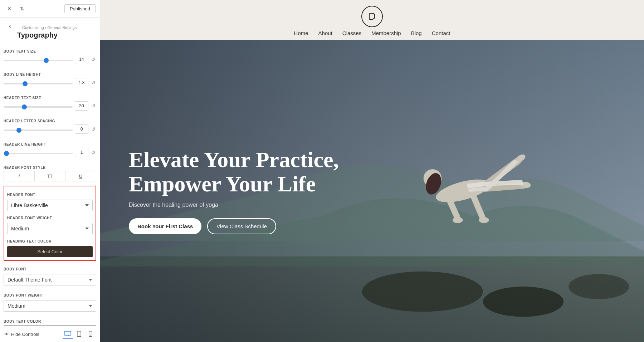 The height and width of the screenshot is (342, 644). What do you see at coordinates (38, 84) in the screenshot?
I see `body-line-height-slider` at bounding box center [38, 84].